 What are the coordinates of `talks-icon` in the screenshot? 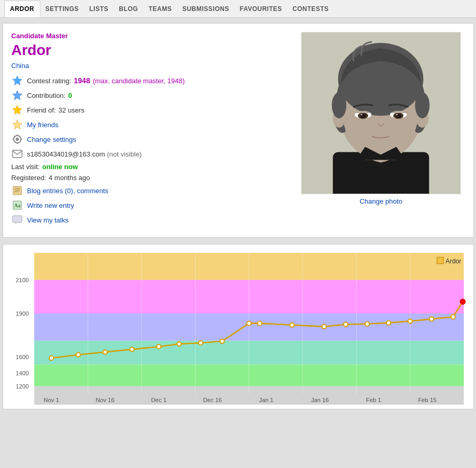 It's located at (17, 220).